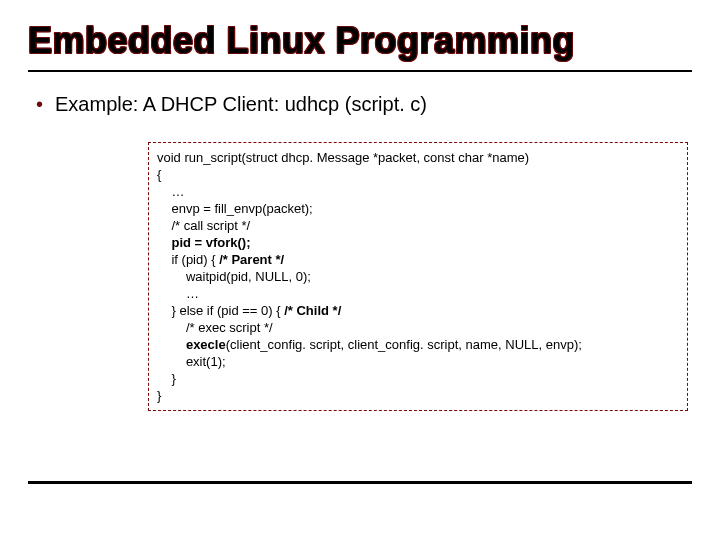 This screenshot has height=540, width=720. I want to click on code-line: (client_config. script, client_config. s…, so click(404, 344).